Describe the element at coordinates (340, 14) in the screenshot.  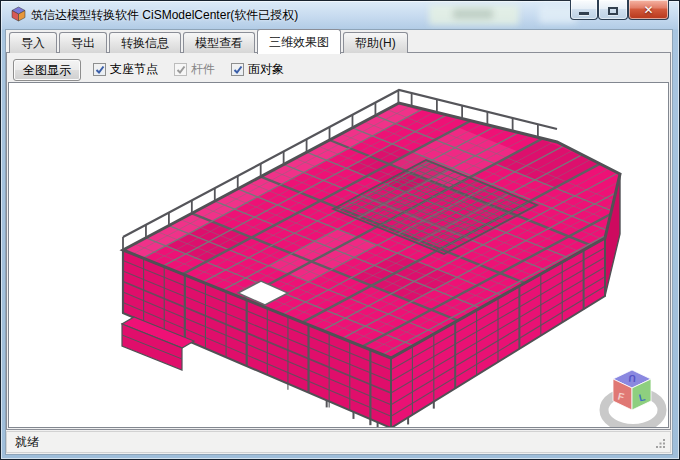
I see `titlebar: 筑信达模型转换软件 CiSModelCenter(软件已授权) ✕` at that location.